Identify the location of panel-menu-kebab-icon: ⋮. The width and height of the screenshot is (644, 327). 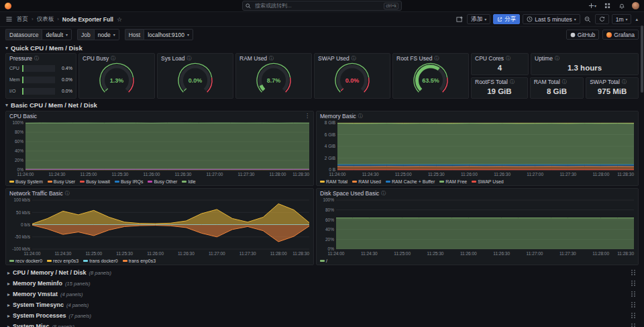
(307, 115).